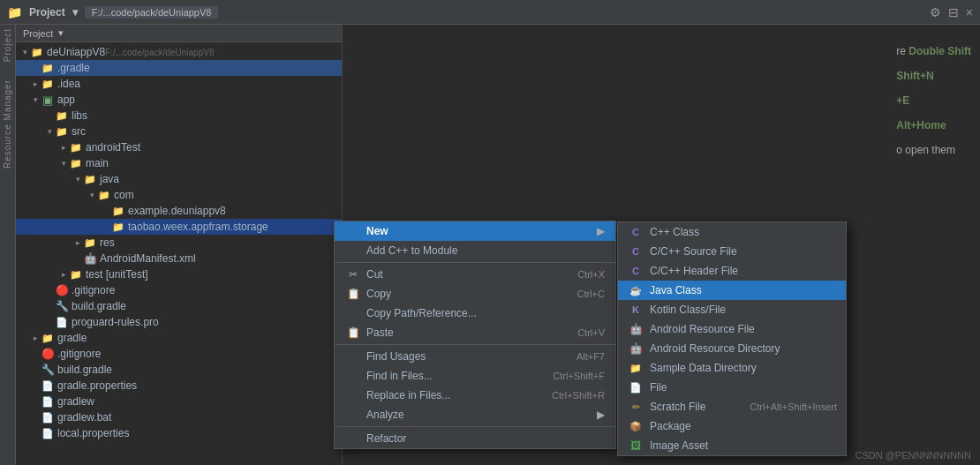 This screenshot has width=980, height=465. I want to click on sub-item-androidresfile: 🤖 Android Resource File, so click(732, 329).